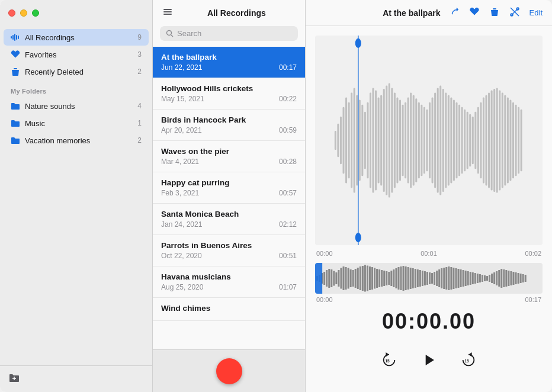 The height and width of the screenshot is (392, 552). Describe the element at coordinates (229, 94) in the screenshot. I see `recording-item-crickets: Hollywood Hills crickets May 15, 2021 00…` at that location.